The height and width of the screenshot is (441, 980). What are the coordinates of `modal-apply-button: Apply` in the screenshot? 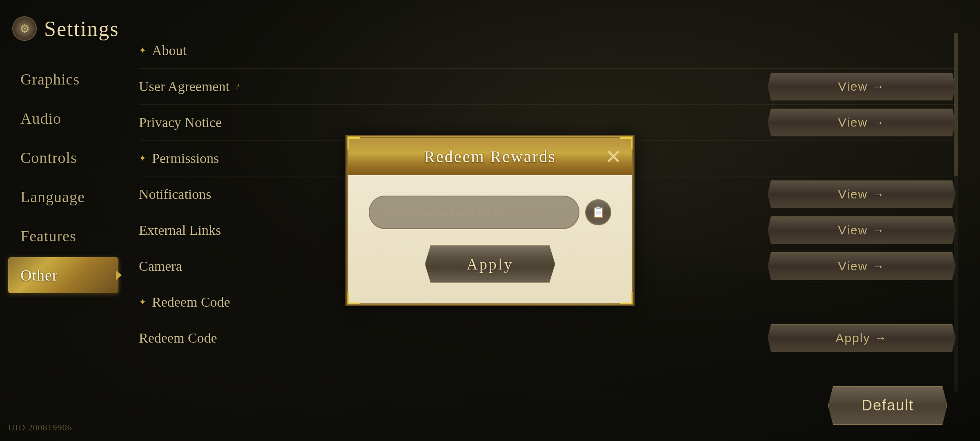 It's located at (490, 264).